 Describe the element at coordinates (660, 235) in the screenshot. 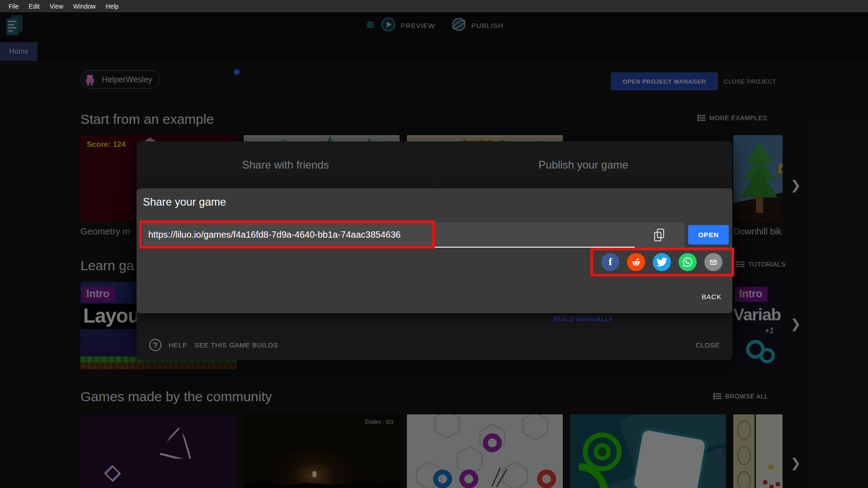

I see `copy-url-button` at that location.